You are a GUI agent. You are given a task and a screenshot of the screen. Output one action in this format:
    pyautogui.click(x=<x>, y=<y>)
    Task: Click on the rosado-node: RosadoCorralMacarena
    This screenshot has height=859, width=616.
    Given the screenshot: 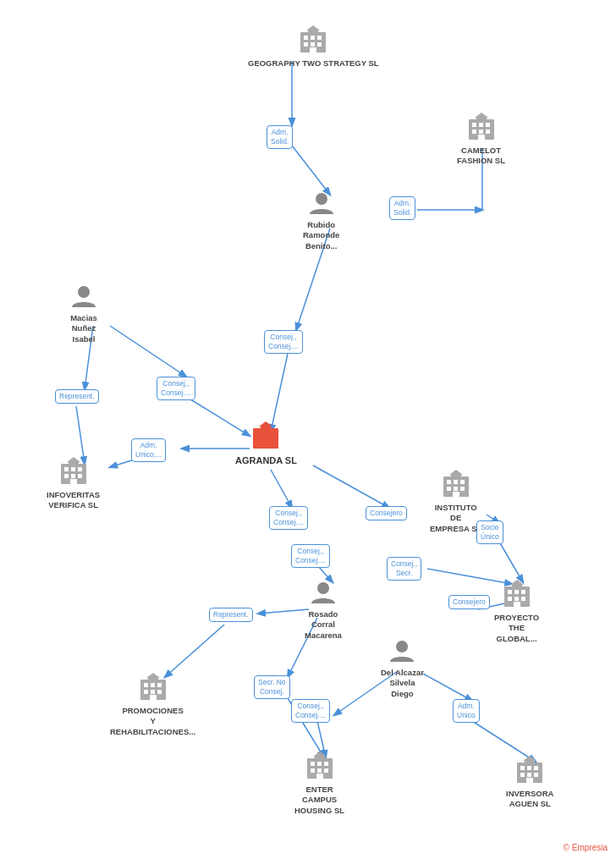 What is the action you would take?
    pyautogui.click(x=323, y=610)
    